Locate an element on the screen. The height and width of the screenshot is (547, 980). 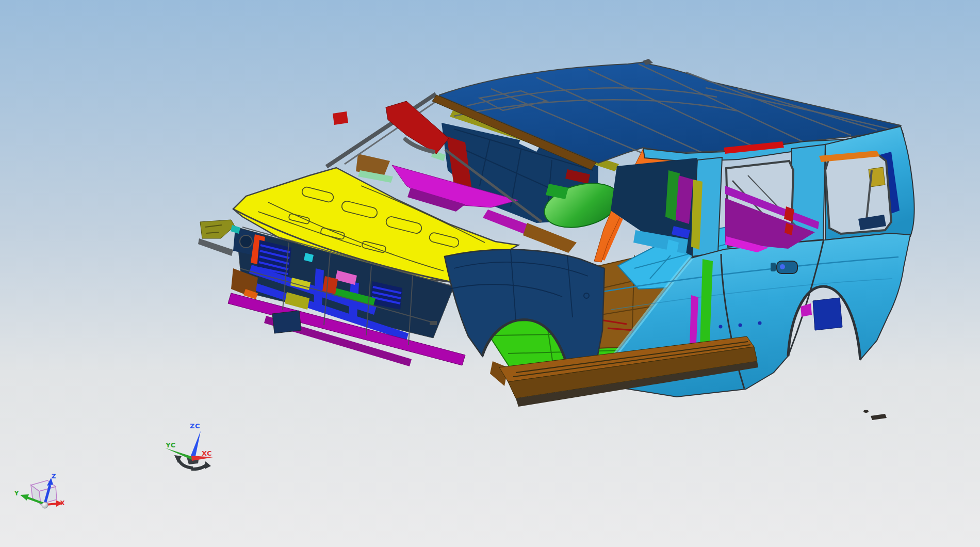
view-x-label: X is located at coordinates (62, 503).